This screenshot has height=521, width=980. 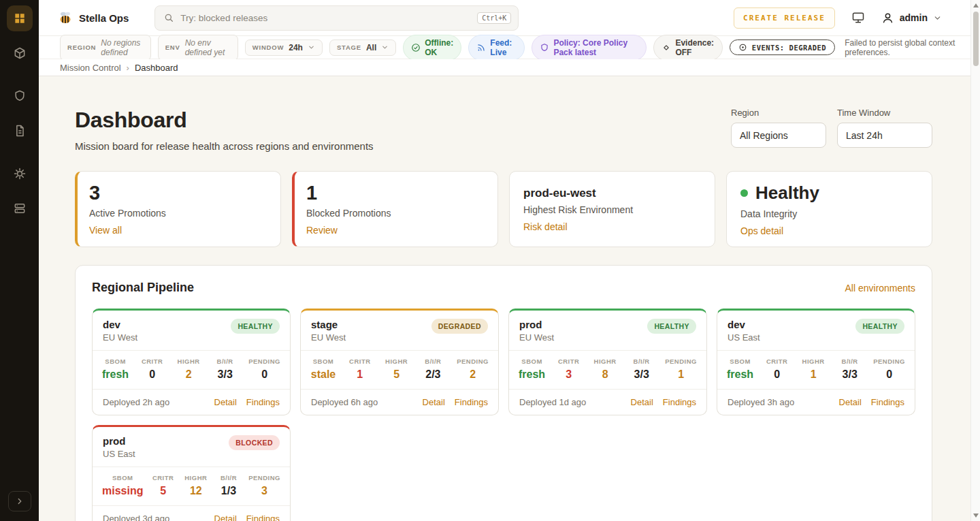 What do you see at coordinates (163, 491) in the screenshot?
I see `critr-value: 5` at bounding box center [163, 491].